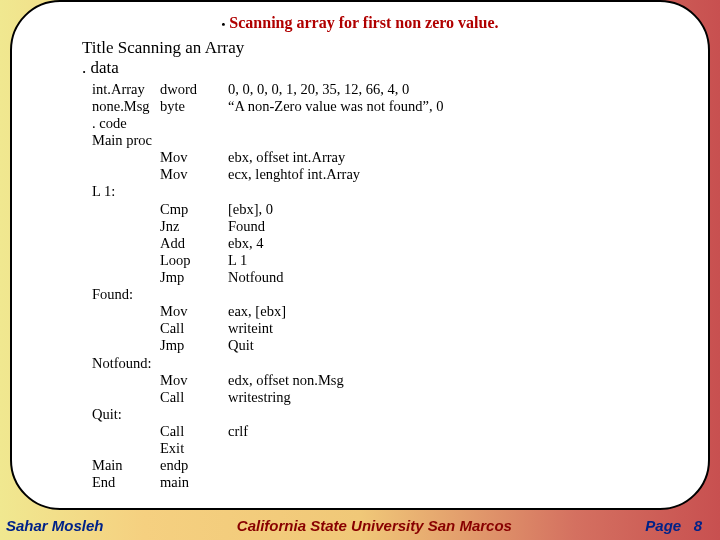  Describe the element at coordinates (194, 106) in the screenshot. I see `code-col-op: byte` at that location.